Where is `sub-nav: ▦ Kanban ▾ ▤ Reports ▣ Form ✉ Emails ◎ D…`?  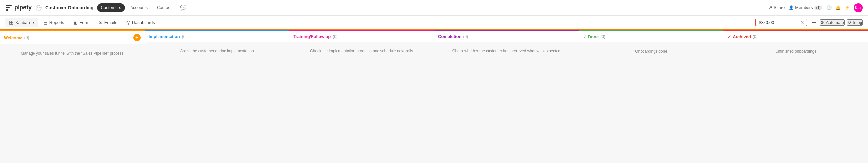
sub-nav: ▦ Kanban ▾ ▤ Reports ▣ Form ✉ Emails ◎ D… is located at coordinates (434, 23).